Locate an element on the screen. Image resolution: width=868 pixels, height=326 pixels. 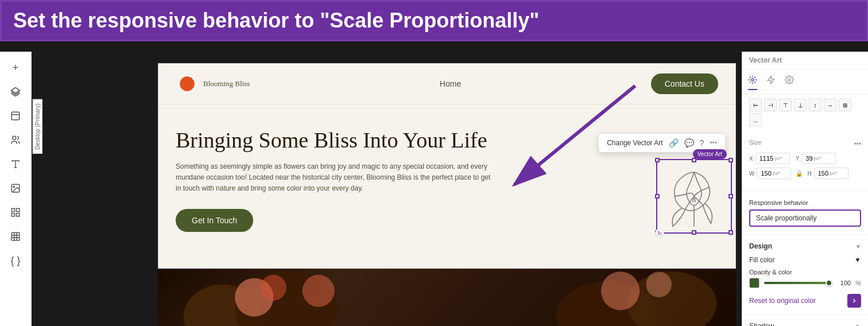
fill-color-label: Fill color is located at coordinates (762, 260).